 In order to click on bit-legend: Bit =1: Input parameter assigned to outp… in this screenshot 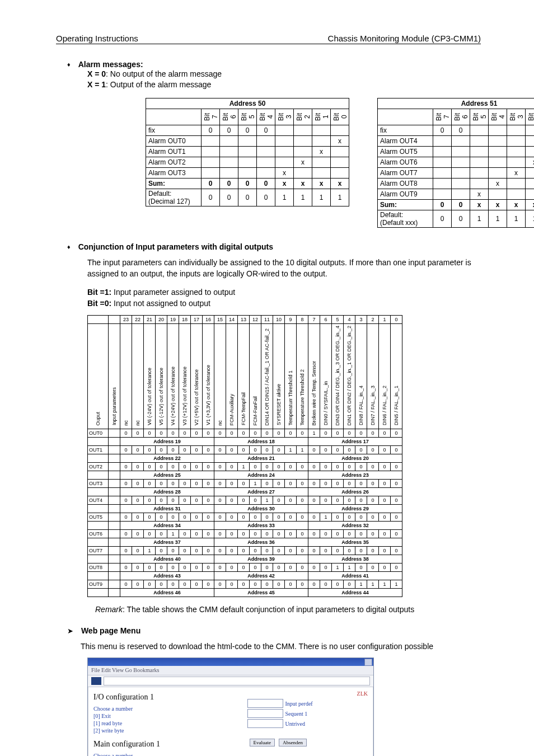, I will do `click(284, 298)`.